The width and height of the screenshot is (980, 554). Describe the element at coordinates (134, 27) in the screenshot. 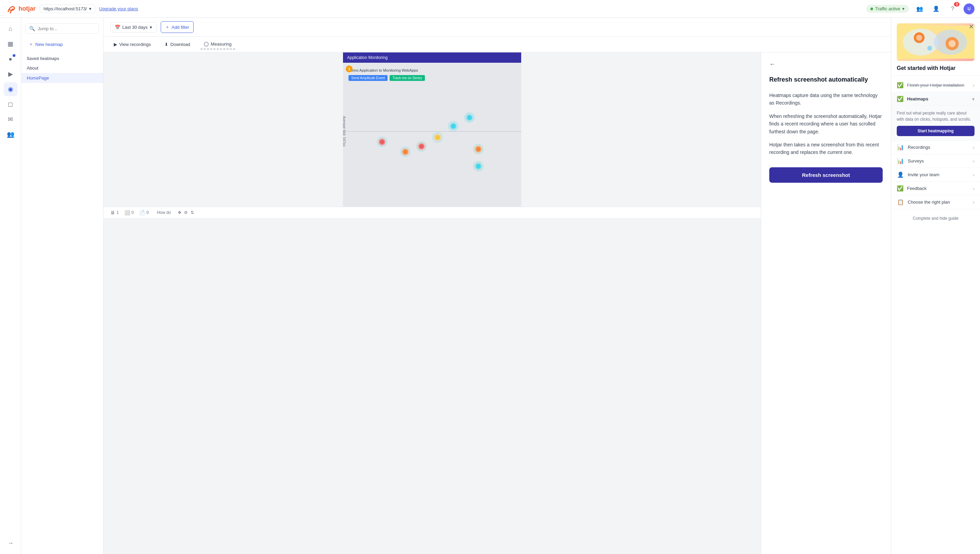

I see `date-range-button: 📅 Last 30 days ▾` at that location.